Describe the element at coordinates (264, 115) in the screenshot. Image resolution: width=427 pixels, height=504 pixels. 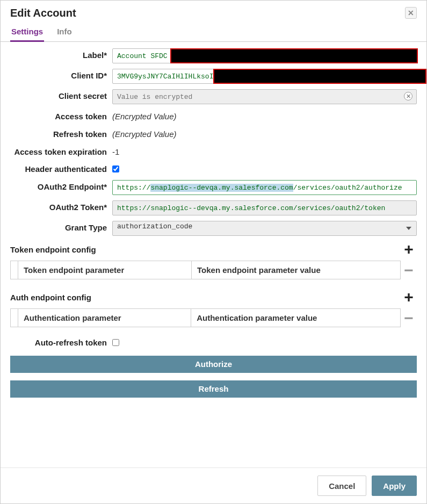
I see `access-token-value: (Encrypted Value)` at that location.